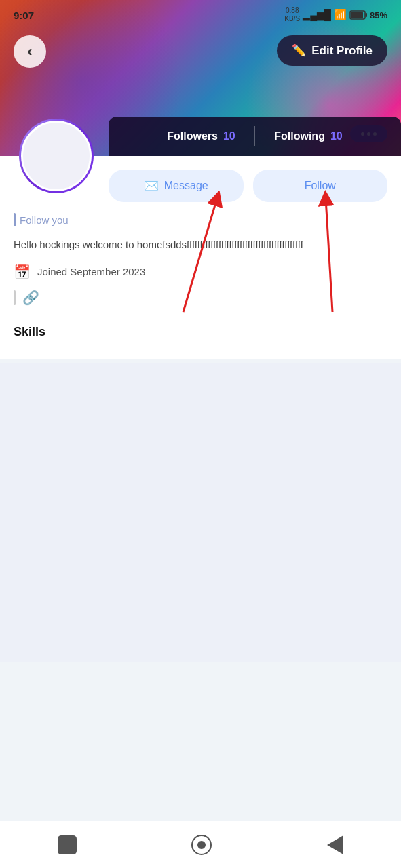  Describe the element at coordinates (317, 15) in the screenshot. I see `signal-icon: ▂▄▆█` at that location.